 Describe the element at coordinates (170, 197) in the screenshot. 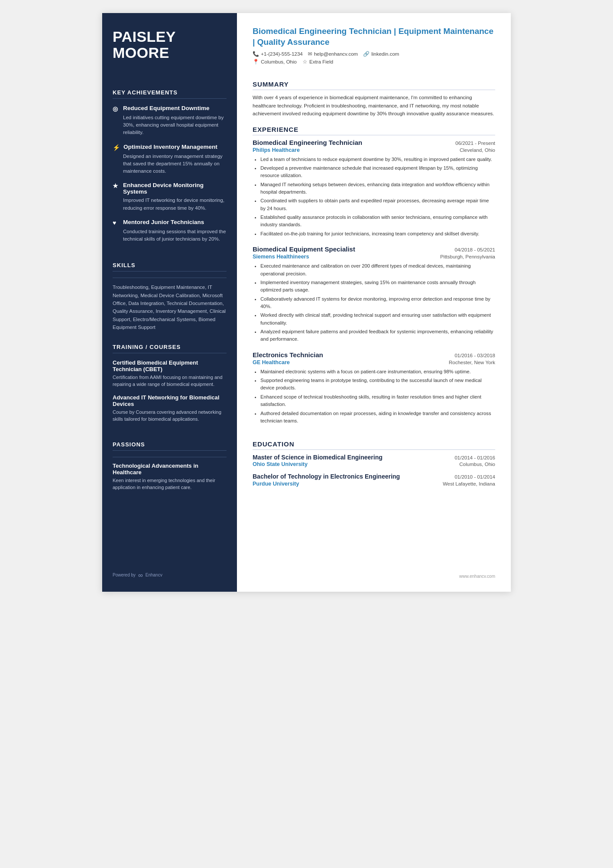

I see `achievement-item: ★ Enhanced Device Monitoring Systems Imp…` at that location.